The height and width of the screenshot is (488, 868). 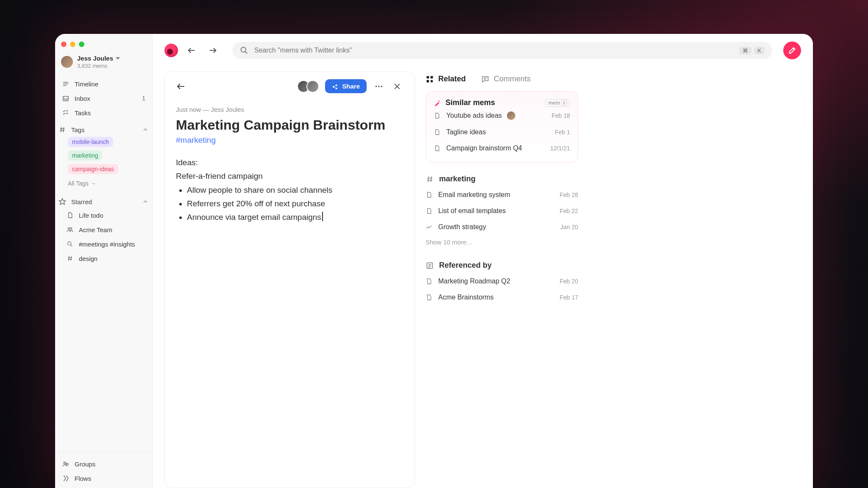 What do you see at coordinates (502, 282) in the screenshot?
I see `referenced-by-section: Referenced by Marketing Roadmap Q2 Feb 2…` at bounding box center [502, 282].